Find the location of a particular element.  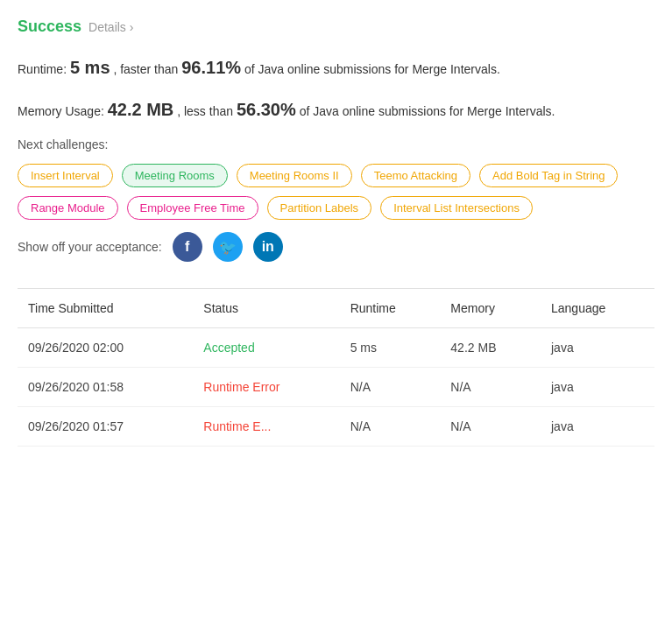

status-cell: Runtime Error is located at coordinates (266, 387).